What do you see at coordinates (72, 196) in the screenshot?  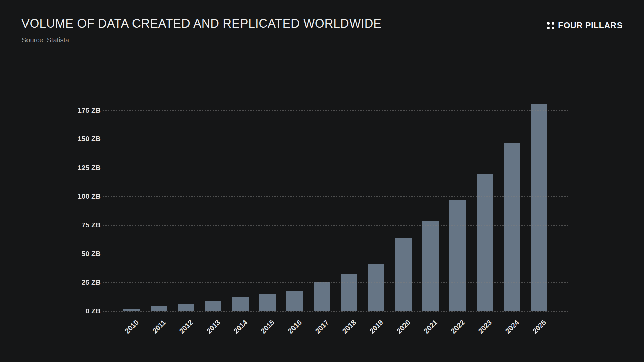 I see `y-tick-label-100: 100 ZB` at bounding box center [72, 196].